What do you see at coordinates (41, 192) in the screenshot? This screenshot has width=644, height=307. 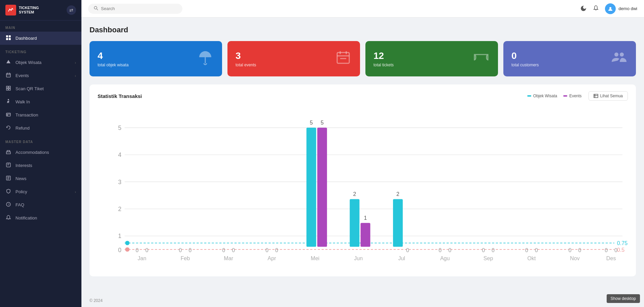 I see `sidebar-item-policy: Policy ›` at bounding box center [41, 192].